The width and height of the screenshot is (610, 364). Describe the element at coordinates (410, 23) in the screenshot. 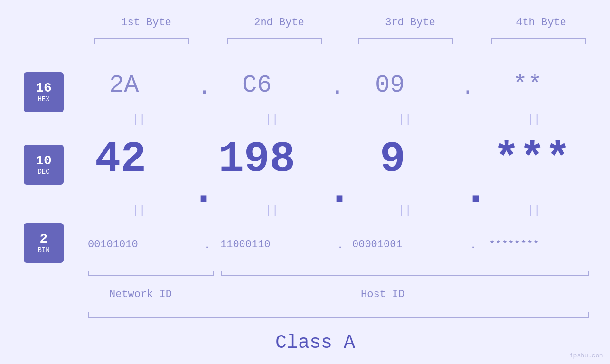

I see `byte-header-3: 3rd Byte` at that location.